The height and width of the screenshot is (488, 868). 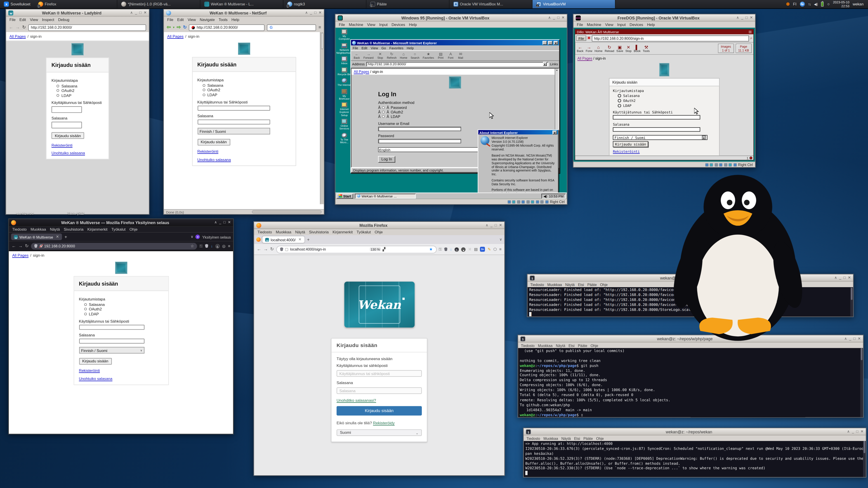 I want to click on vbox-optical-icon, so click(x=514, y=202).